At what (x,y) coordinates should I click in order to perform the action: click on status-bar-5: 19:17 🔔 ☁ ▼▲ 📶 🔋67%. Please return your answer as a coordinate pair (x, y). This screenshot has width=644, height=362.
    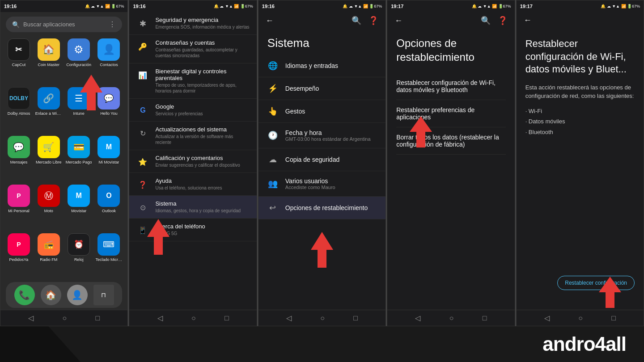
    Looking at the image, I should click on (580, 6).